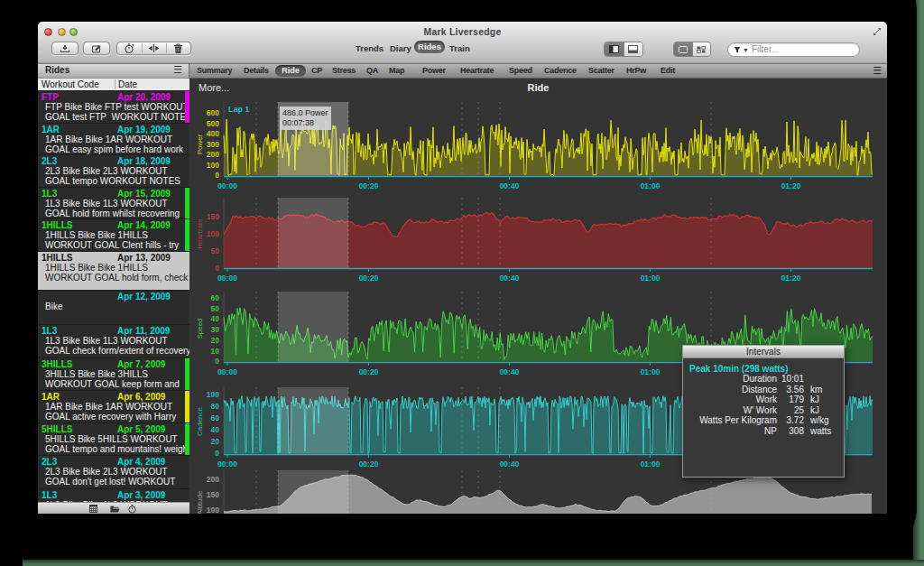 This screenshot has height=566, width=924. Describe the element at coordinates (216, 351) in the screenshot. I see `svg-text: 10` at that location.